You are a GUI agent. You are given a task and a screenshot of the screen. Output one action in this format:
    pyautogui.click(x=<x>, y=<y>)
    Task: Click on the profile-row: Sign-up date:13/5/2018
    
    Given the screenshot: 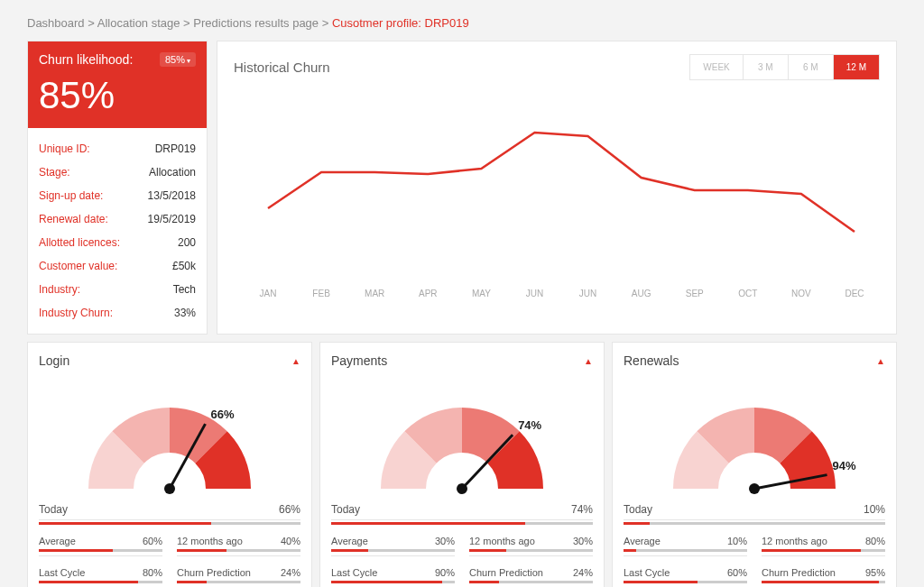 What is the action you would take?
    pyautogui.click(x=117, y=196)
    